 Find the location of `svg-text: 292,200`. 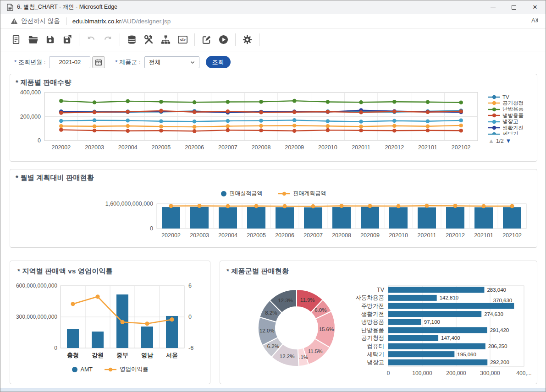

svg-text: 292,200 is located at coordinates (500, 362).